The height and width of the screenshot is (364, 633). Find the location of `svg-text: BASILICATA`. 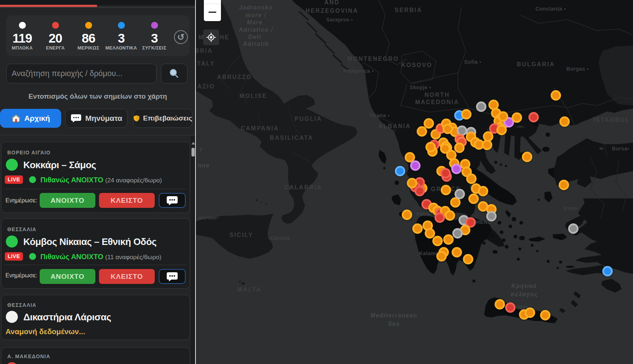

svg-text: BASILICATA is located at coordinates (292, 138).